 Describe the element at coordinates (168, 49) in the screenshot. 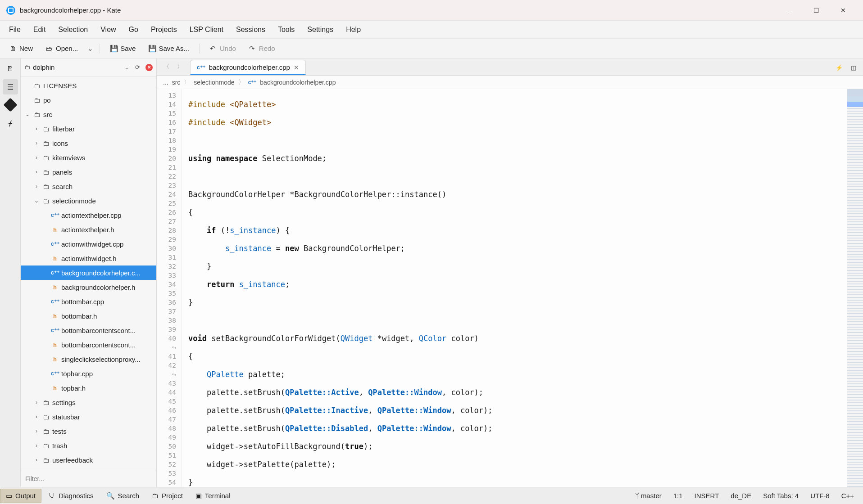

I see `save-as-button: 💾 Save As...` at that location.